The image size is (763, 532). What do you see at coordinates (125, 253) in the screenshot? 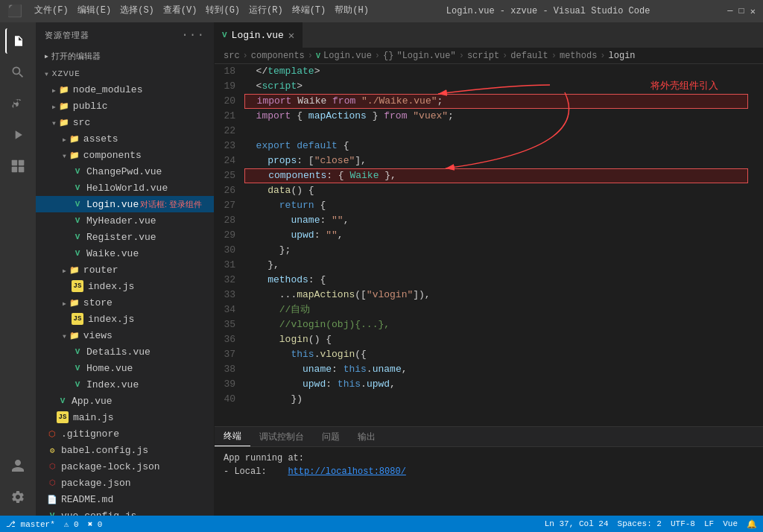
I see `tree-item-waike: V Waike.vue` at bounding box center [125, 253].